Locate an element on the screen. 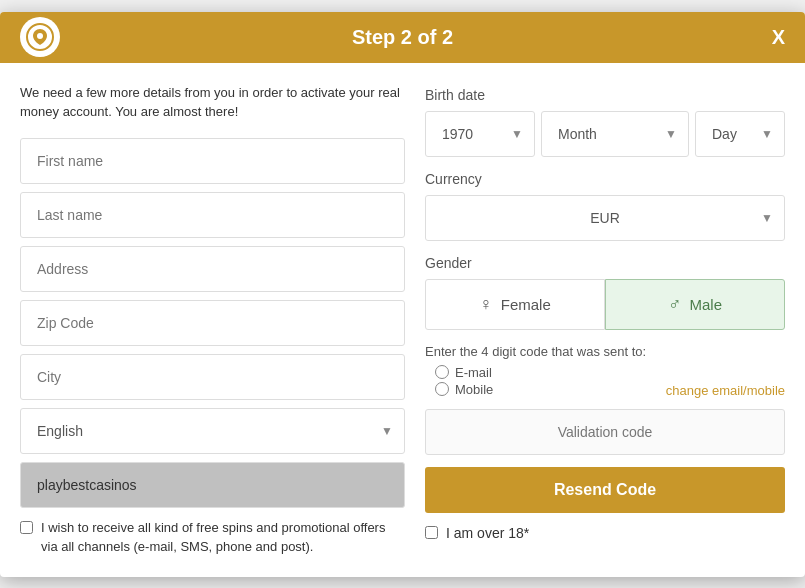 This screenshot has width=805, height=588. language-select: English French German Spanish is located at coordinates (212, 431).